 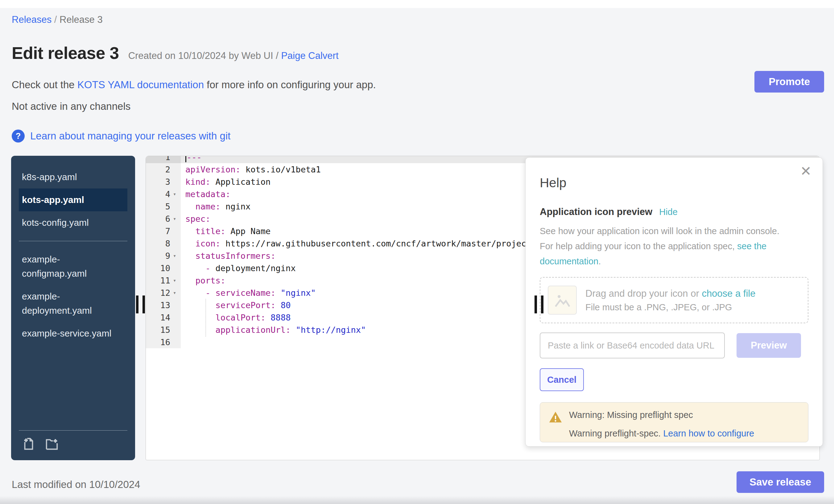 I want to click on intro-suffix: for more info on configuring your app., so click(x=290, y=85).